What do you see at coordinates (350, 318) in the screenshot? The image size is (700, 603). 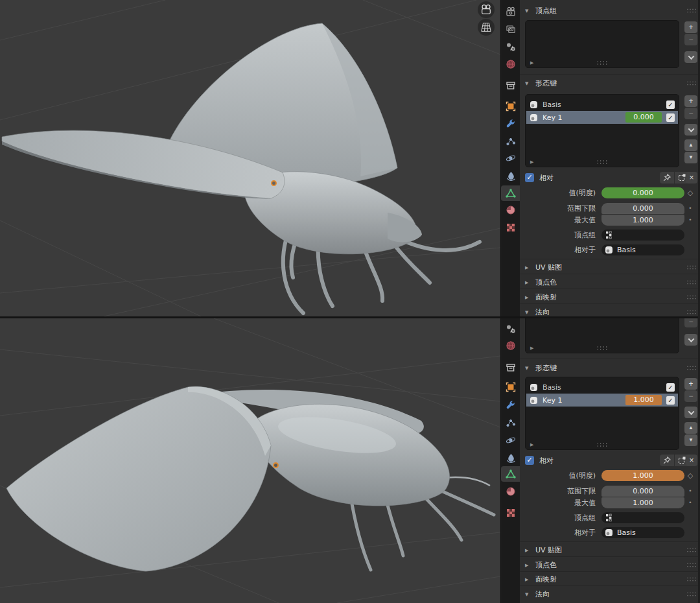 I see `area-splitter` at bounding box center [350, 318].